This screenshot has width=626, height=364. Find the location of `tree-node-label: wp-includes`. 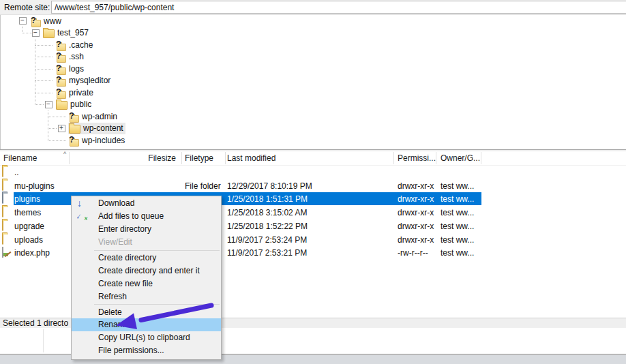

tree-node-label: wp-includes is located at coordinates (104, 140).